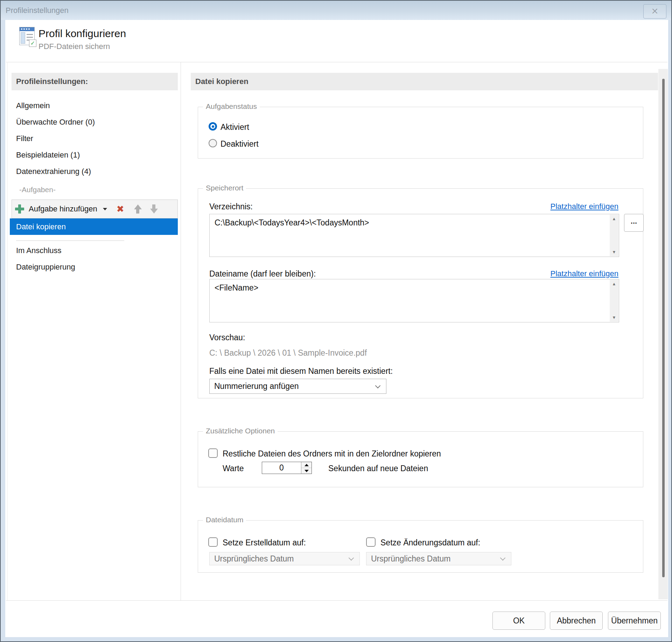  Describe the element at coordinates (307, 465) in the screenshot. I see `triangle-up-icon` at that location.